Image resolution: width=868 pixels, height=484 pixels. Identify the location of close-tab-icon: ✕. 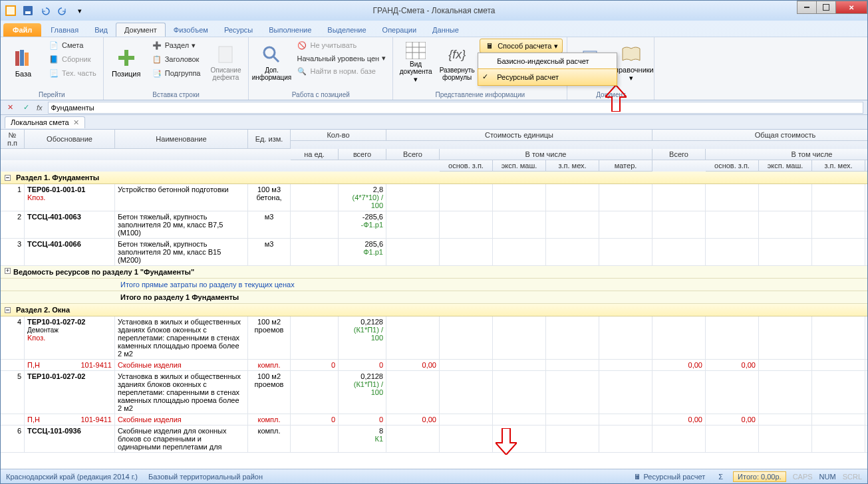
(76, 122).